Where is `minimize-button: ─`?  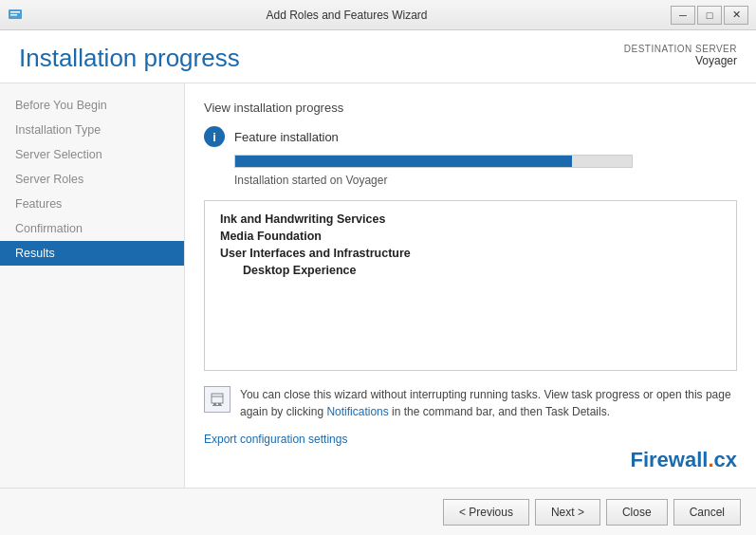 minimize-button: ─ is located at coordinates (683, 15).